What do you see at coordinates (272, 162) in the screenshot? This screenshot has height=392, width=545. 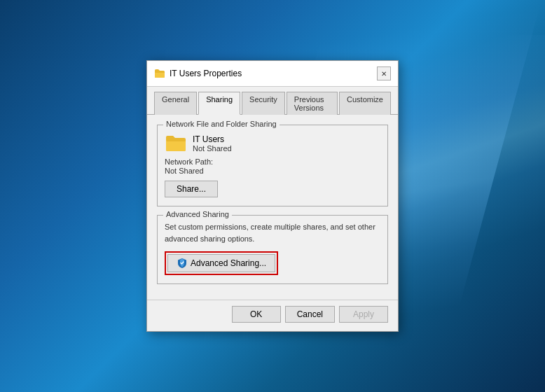 I see `network-path-label: Network Path:` at bounding box center [272, 162].